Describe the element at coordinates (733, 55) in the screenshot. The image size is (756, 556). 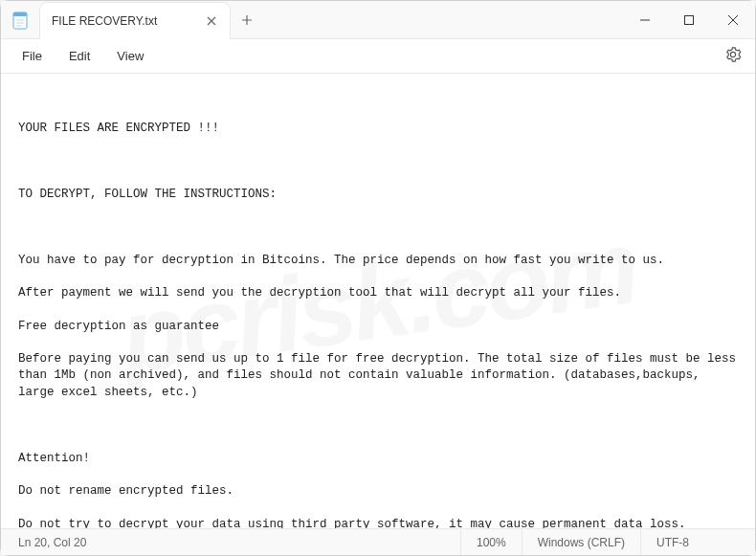
I see `gear-icon` at that location.